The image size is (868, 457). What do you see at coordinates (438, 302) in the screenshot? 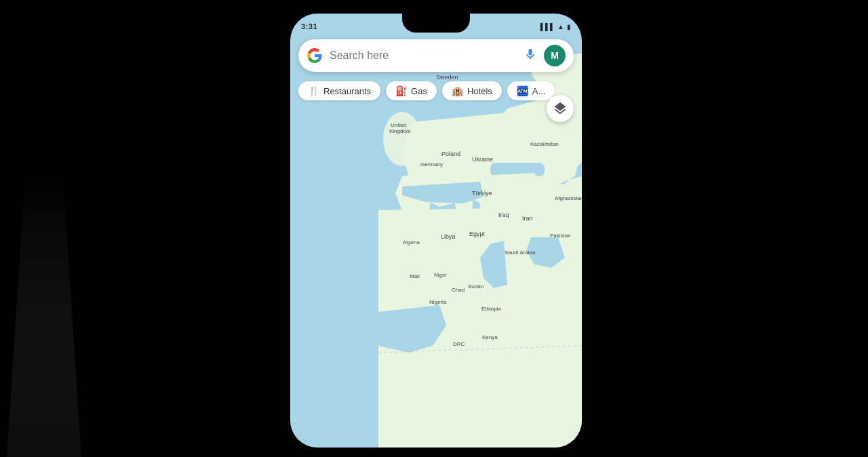
I see `svg-text: Nigeria` at bounding box center [438, 302].